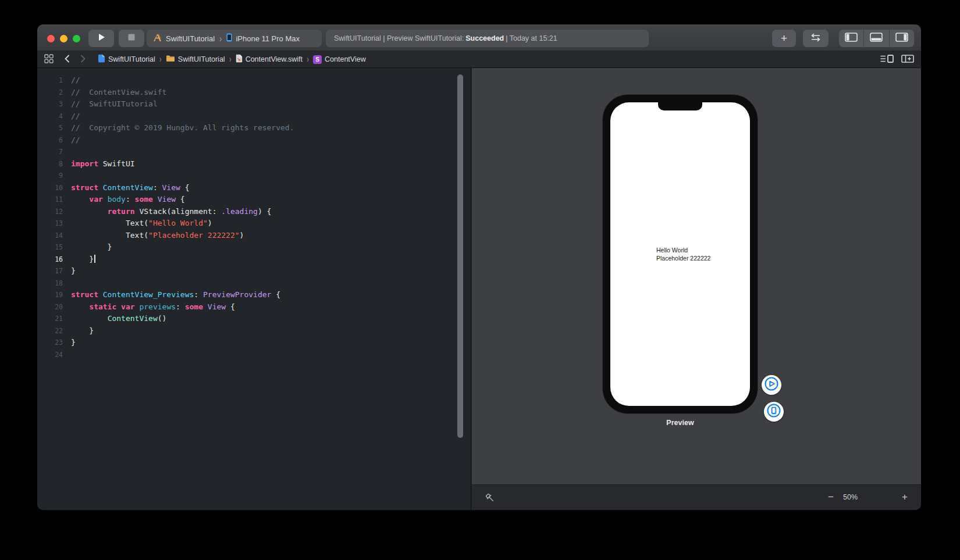  Describe the element at coordinates (131, 38) in the screenshot. I see `stop-button` at that location.